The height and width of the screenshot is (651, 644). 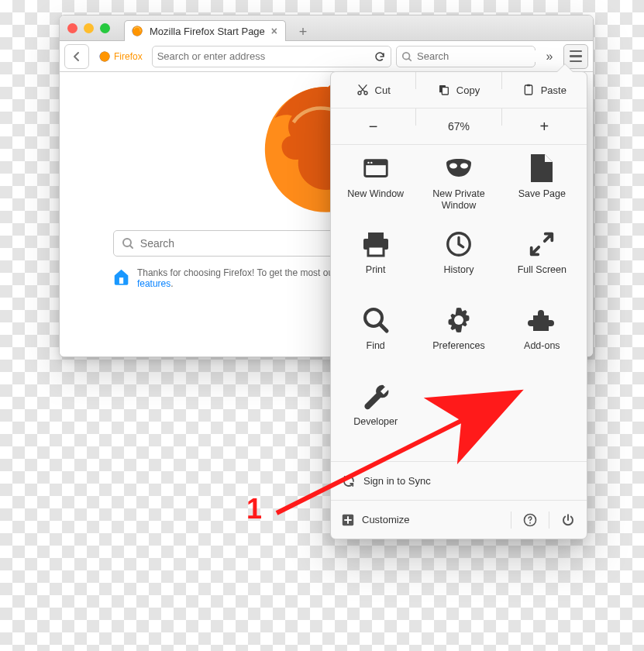 I want to click on sync-icon, so click(x=349, y=481).